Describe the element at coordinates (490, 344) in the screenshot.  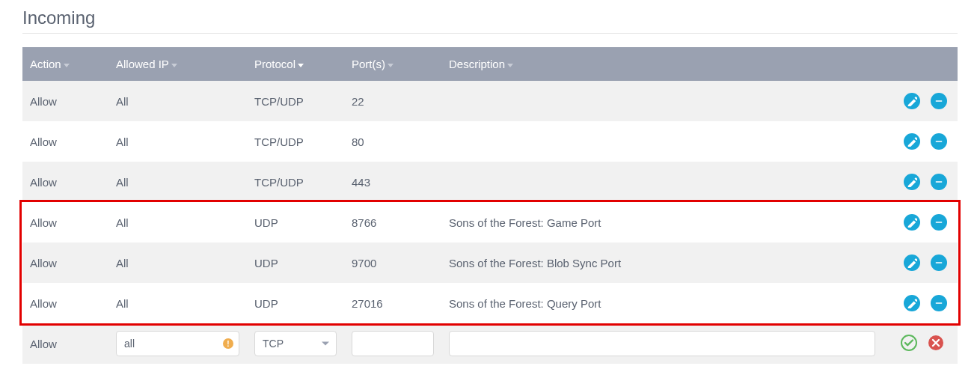
I see `new-rule-row: Allow!TCPUDPTCP/UDP` at that location.